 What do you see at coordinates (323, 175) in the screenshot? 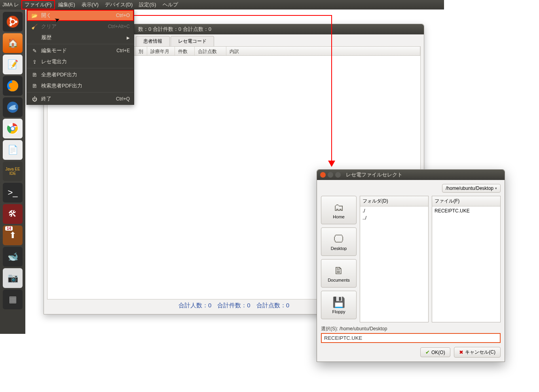
I see `close-icon` at bounding box center [323, 175].